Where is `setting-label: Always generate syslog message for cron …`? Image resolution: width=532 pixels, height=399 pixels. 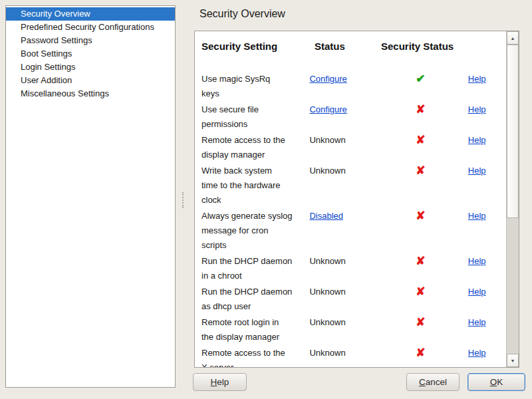
setting-label: Always generate syslog message for cron … is located at coordinates (255, 231).